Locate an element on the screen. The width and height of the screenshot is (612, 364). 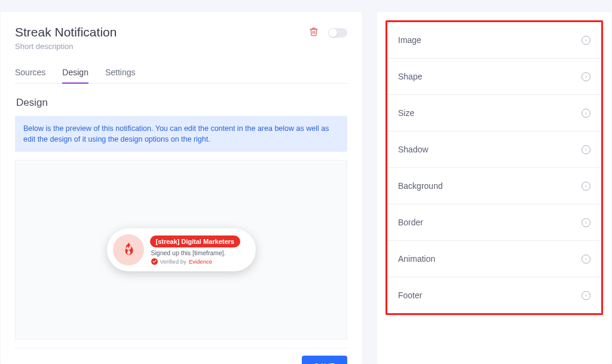
option-footer: Footer is located at coordinates (494, 295).